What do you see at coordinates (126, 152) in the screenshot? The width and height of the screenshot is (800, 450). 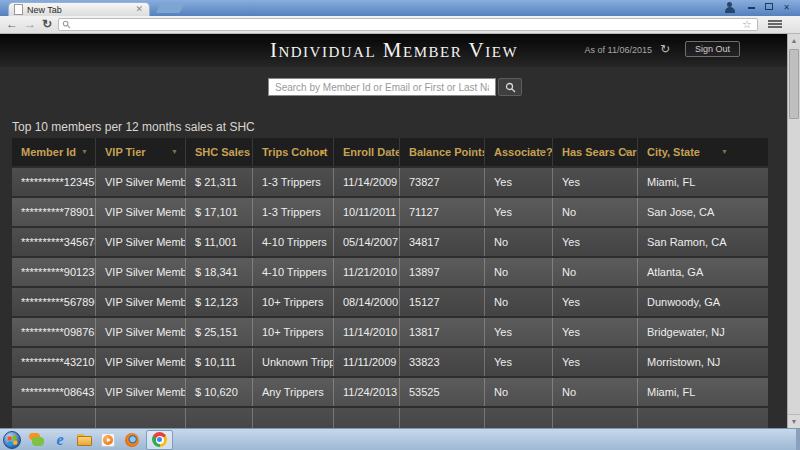 I see `column-label: VIP Tier` at bounding box center [126, 152].